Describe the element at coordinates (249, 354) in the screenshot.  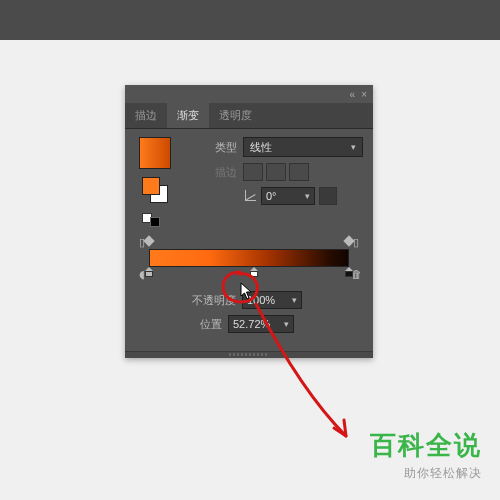
I see `panel-resize-grip` at that location.